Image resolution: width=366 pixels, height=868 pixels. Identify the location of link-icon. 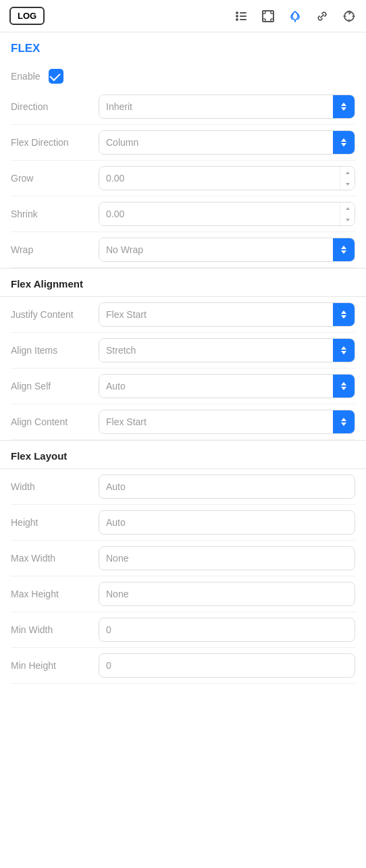
(322, 16).